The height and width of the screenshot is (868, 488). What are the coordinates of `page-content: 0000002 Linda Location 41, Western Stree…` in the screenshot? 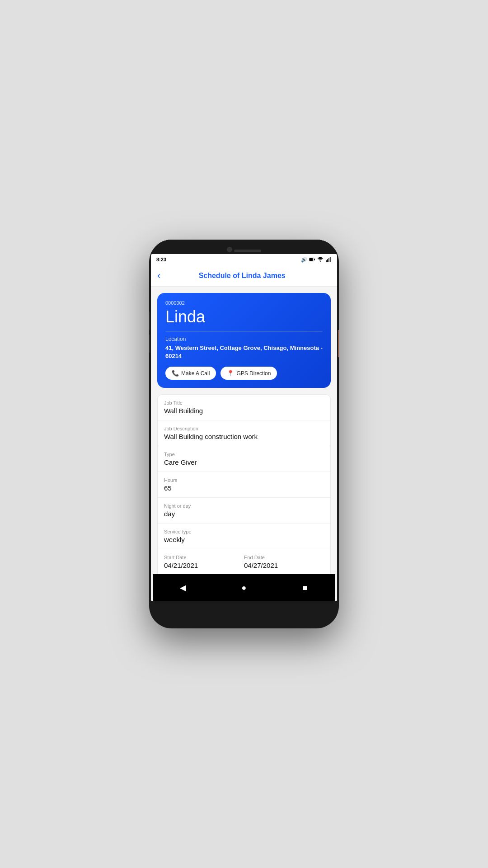 It's located at (244, 444).